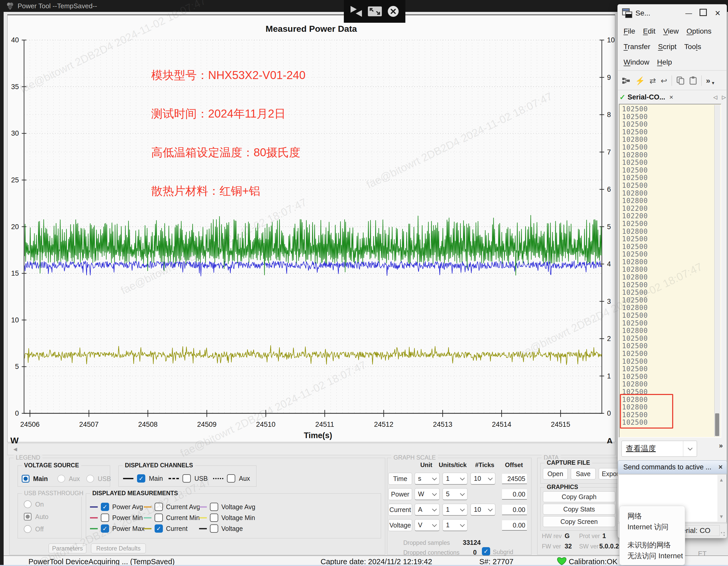 The image size is (728, 566). What do you see at coordinates (721, 498) in the screenshot?
I see `command-scrollbar: ▲ ▼` at bounding box center [721, 498].